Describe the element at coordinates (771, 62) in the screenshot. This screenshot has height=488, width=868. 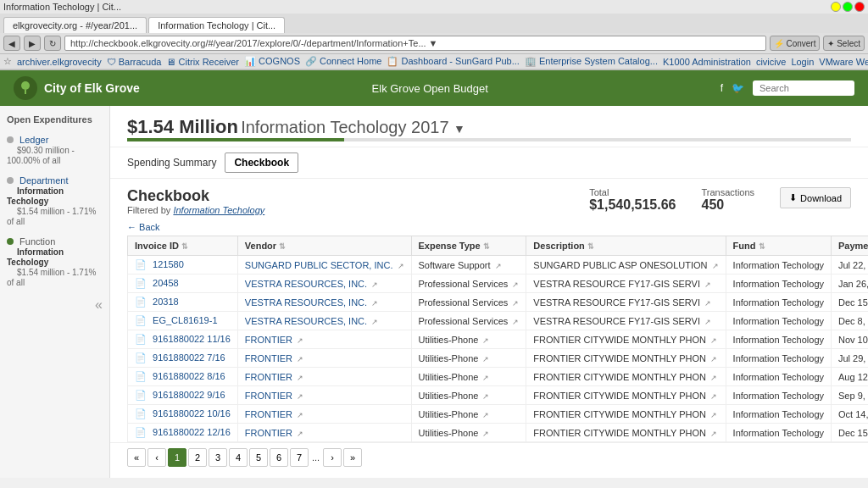
I see `bookmark-civicive: civicive` at that location.